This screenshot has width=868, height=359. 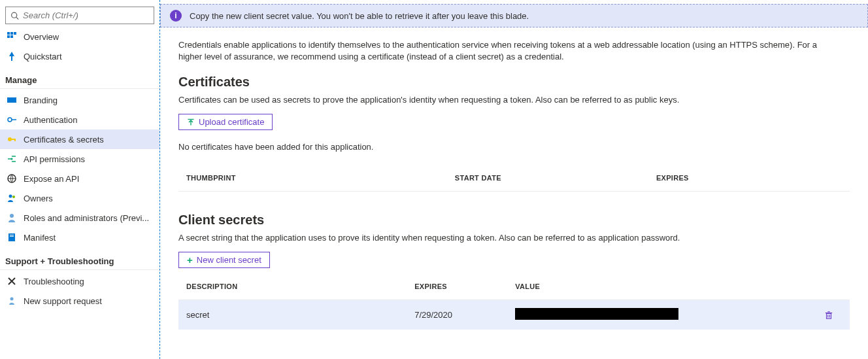 What do you see at coordinates (231, 122) in the screenshot?
I see `upload-certificate-label: Upload certificate` at bounding box center [231, 122].